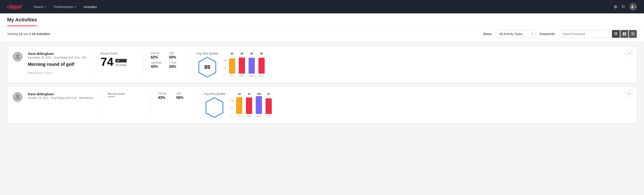 The width and height of the screenshot is (644, 195). I want to click on keywords-label: Keywords:, so click(548, 34).